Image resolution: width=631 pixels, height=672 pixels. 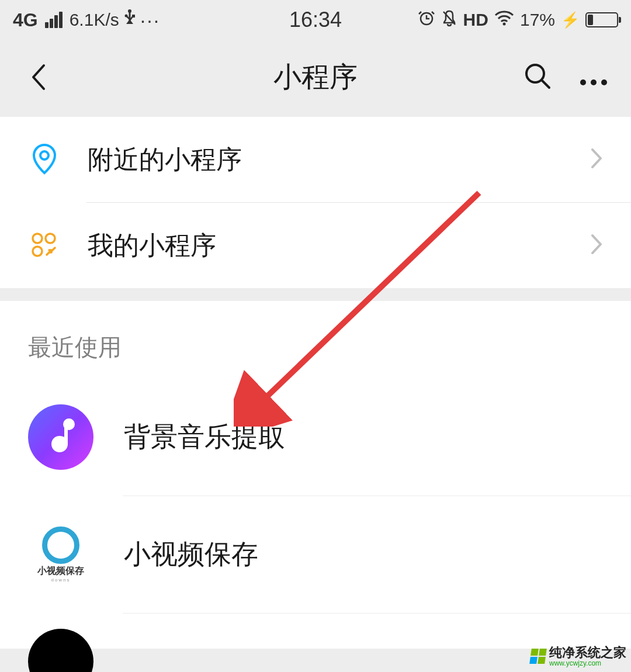 What do you see at coordinates (538, 20) in the screenshot?
I see `battery-percent: 17%` at bounding box center [538, 20].